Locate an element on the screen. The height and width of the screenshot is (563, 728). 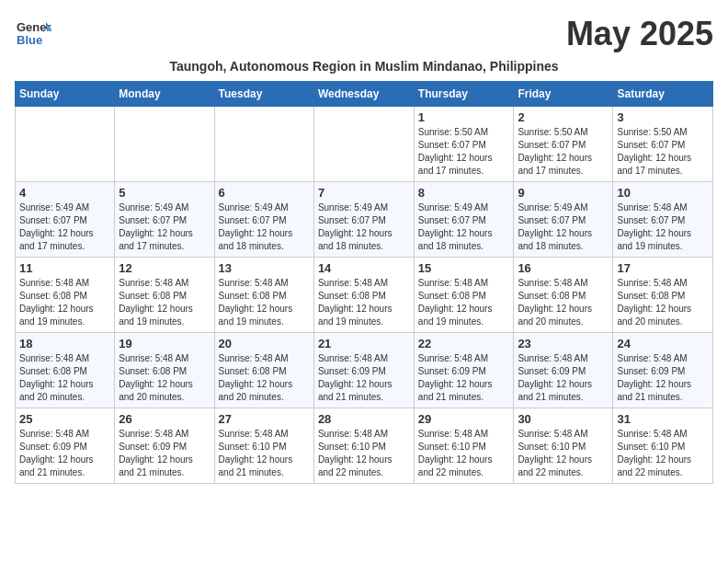
day-number: 24 is located at coordinates (663, 344).